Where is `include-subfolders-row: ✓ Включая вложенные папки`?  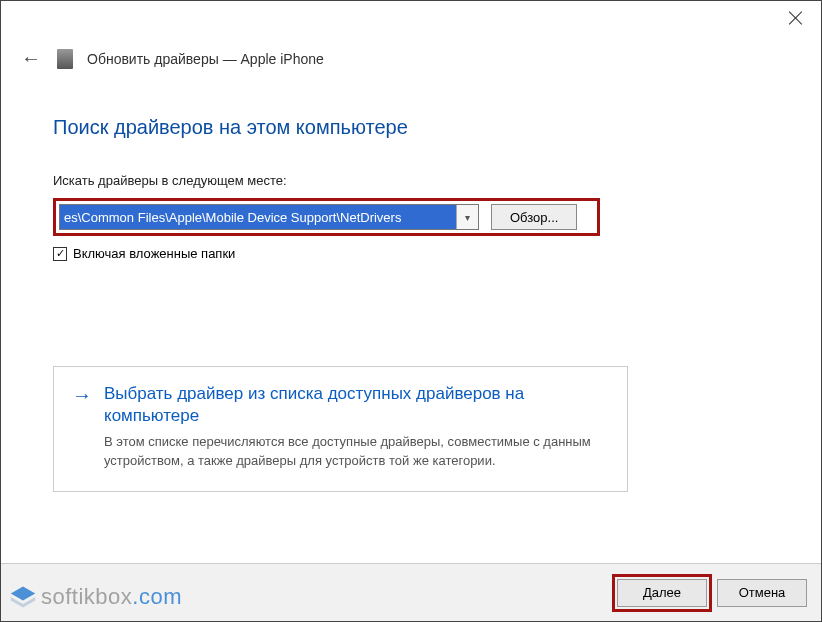
include-subfolders-row: ✓ Включая вложенные папки is located at coordinates (411, 254).